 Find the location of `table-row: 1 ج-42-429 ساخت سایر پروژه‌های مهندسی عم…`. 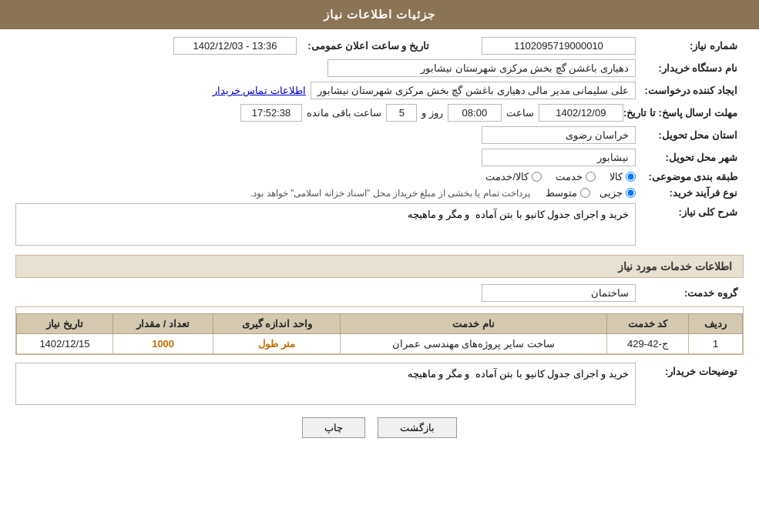

table-row: 1 ج-42-429 ساخت سایر پروژه‌های مهندسی عم… is located at coordinates (380, 344).